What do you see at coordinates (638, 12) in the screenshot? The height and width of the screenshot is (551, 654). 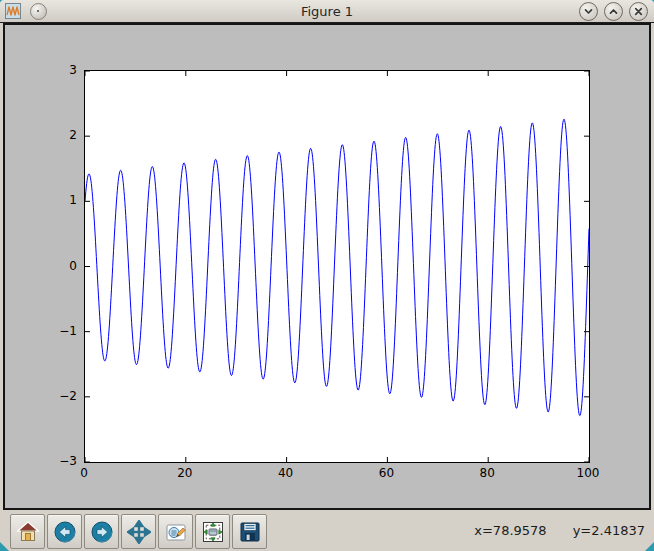 I see `close-button` at bounding box center [638, 12].